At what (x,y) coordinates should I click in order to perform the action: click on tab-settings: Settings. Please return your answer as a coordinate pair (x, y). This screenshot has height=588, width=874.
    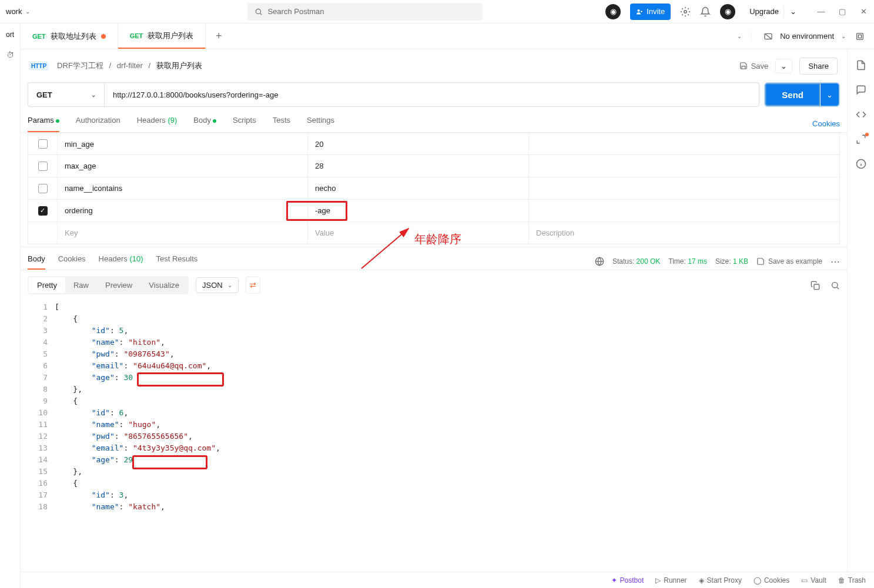
    Looking at the image, I should click on (321, 123).